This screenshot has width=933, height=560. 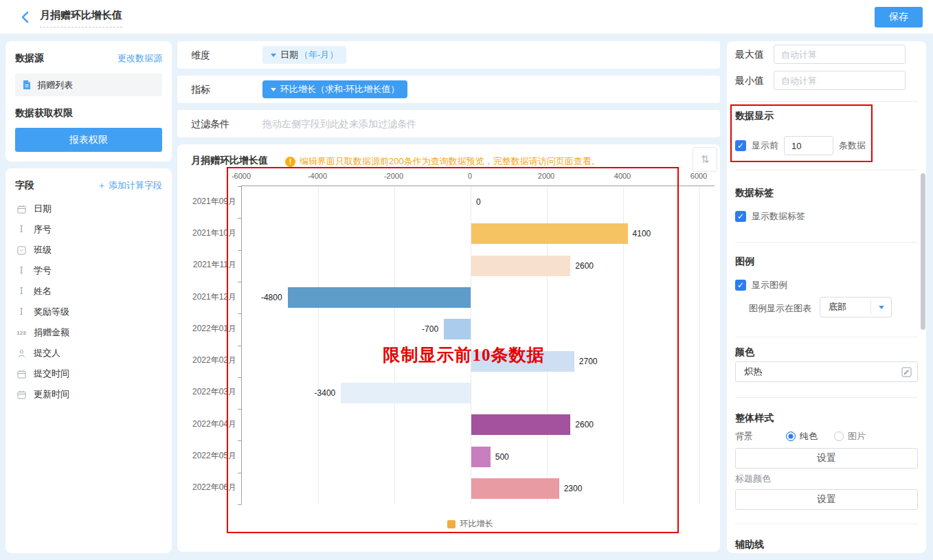 I want to click on show-legend-checkbox: ✓, so click(x=741, y=285).